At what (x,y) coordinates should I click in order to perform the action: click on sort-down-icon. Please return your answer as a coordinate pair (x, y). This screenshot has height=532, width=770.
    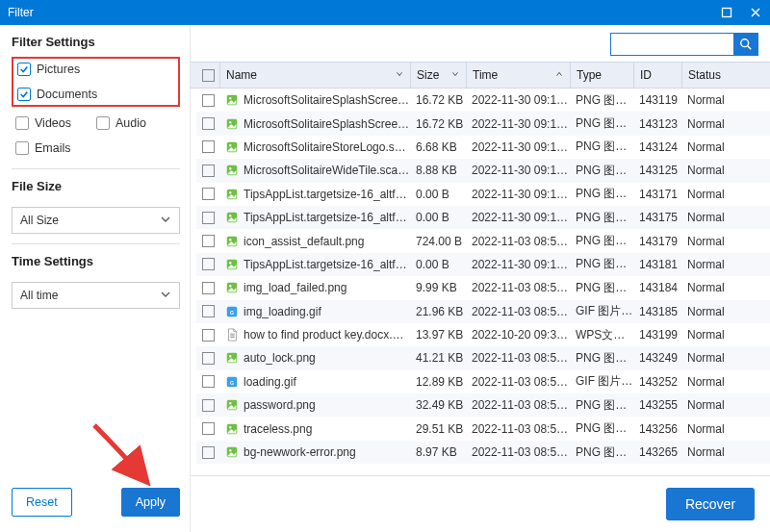
    Looking at the image, I should click on (399, 75).